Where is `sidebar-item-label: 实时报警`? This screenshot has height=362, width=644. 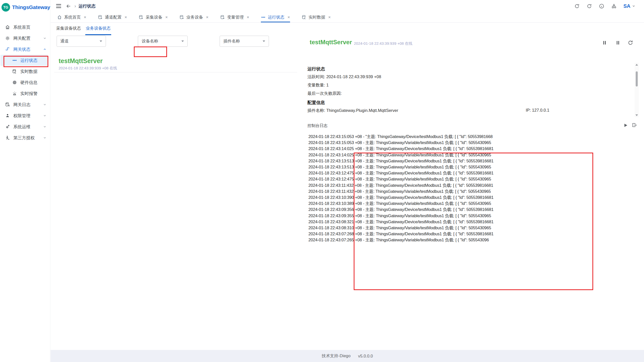
sidebar-item-label: 实时报警 is located at coordinates (33, 94).